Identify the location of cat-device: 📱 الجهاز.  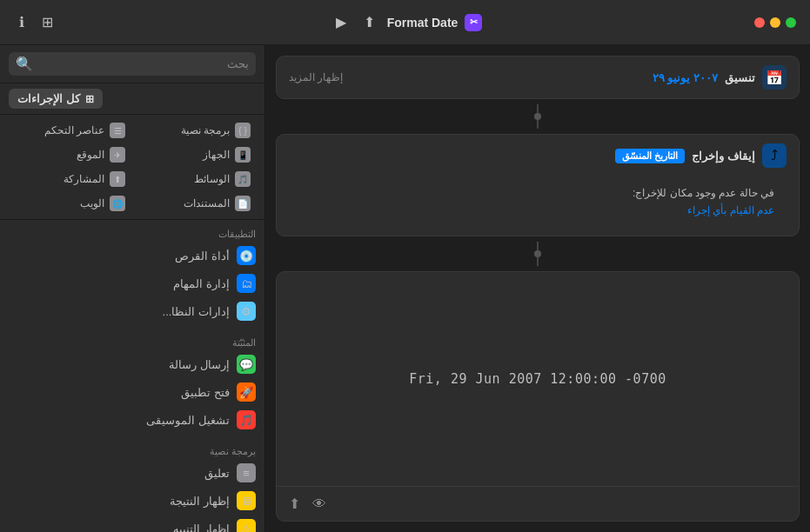
(195, 155).